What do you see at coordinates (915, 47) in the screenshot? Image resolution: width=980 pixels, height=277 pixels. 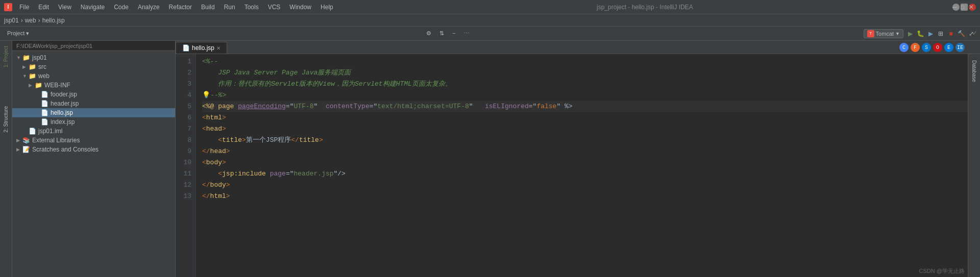 I see `firefox-icon: F` at bounding box center [915, 47].